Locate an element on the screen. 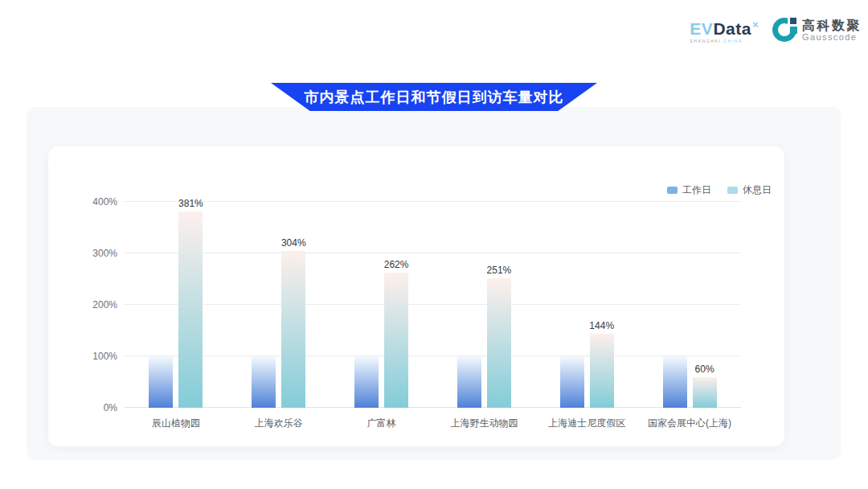 The image size is (868, 489). evdata-wordmark: EVData× is located at coordinates (724, 27).